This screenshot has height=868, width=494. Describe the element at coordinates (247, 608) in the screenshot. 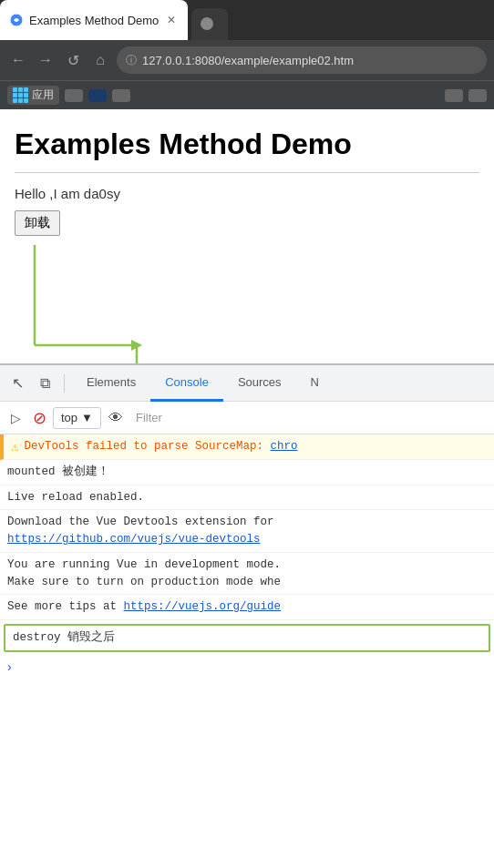

I see `tips-msg: See more tips at https://vuejs.org/guide` at that location.